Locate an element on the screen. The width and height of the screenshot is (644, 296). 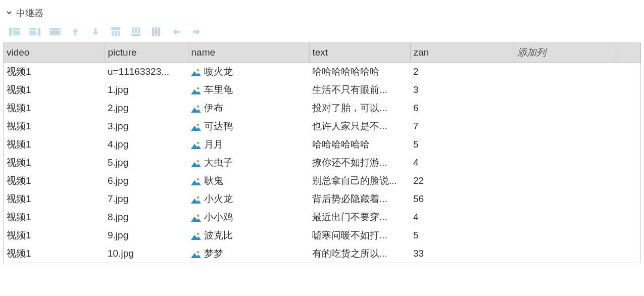
cell-zan: 6 is located at coordinates (462, 108).